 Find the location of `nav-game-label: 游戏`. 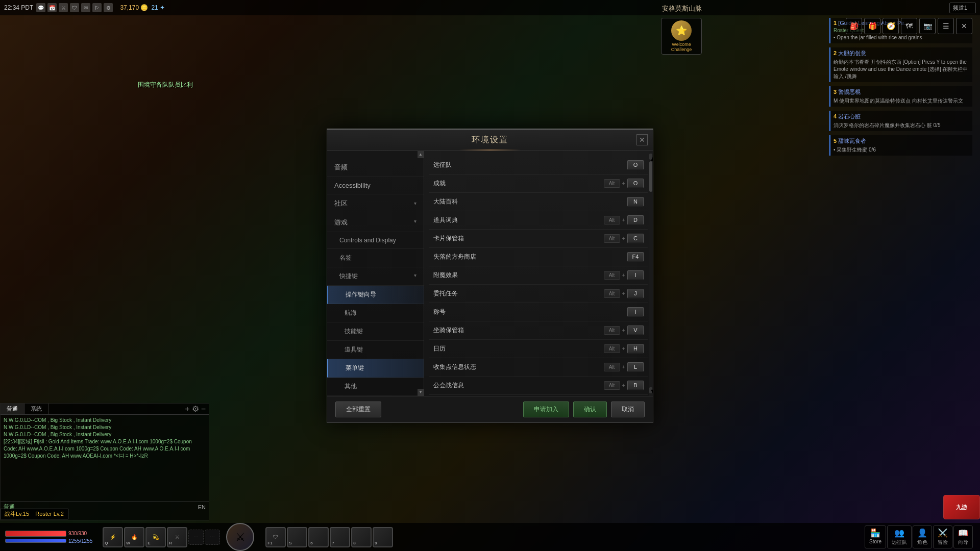

nav-game-label: 游戏 is located at coordinates (341, 222).